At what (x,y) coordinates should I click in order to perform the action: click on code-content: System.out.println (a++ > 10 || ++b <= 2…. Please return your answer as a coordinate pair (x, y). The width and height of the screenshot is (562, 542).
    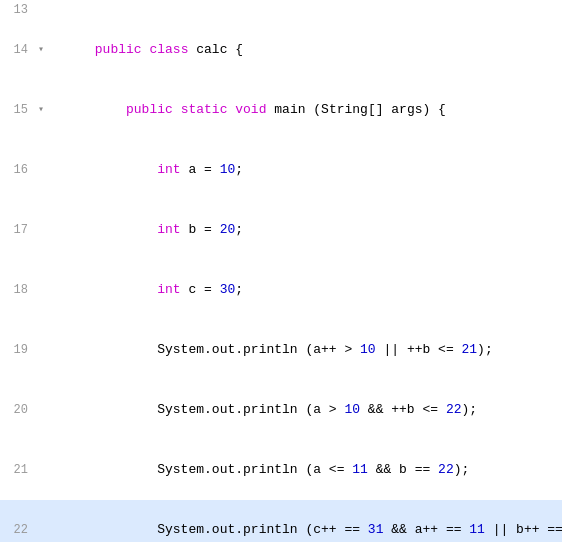
    Looking at the image, I should click on (305, 350).